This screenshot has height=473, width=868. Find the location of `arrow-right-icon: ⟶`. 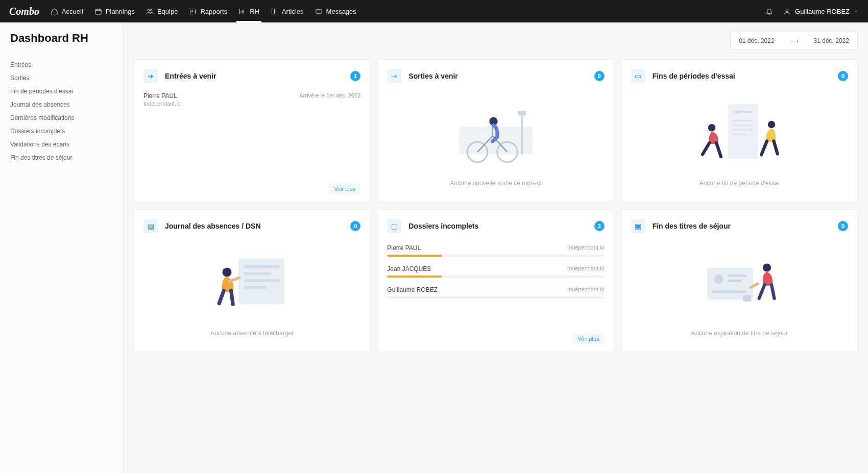

arrow-right-icon: ⟶ is located at coordinates (794, 41).